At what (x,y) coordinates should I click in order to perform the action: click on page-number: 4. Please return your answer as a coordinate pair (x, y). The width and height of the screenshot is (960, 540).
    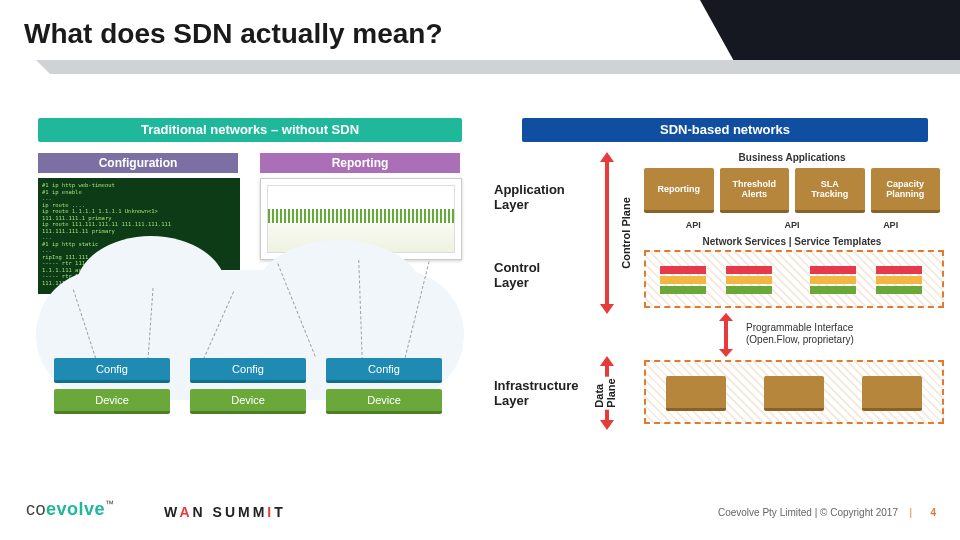
    Looking at the image, I should click on (933, 512).